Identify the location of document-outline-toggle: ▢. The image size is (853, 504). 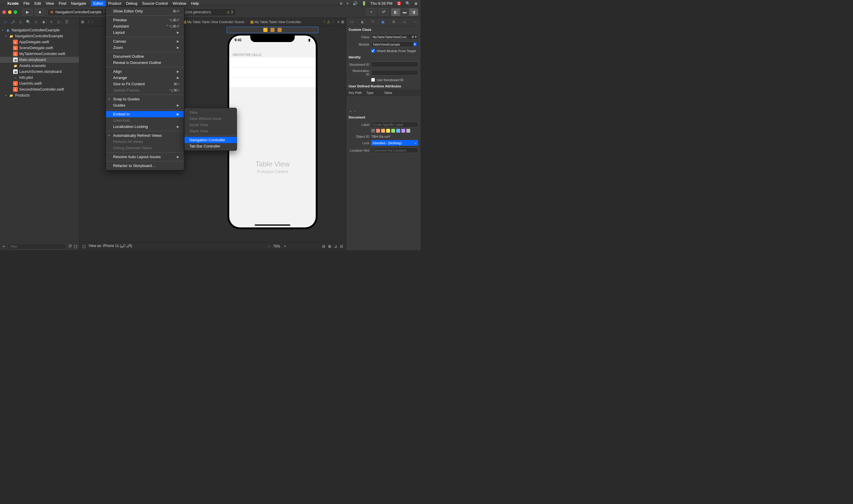
(84, 247).